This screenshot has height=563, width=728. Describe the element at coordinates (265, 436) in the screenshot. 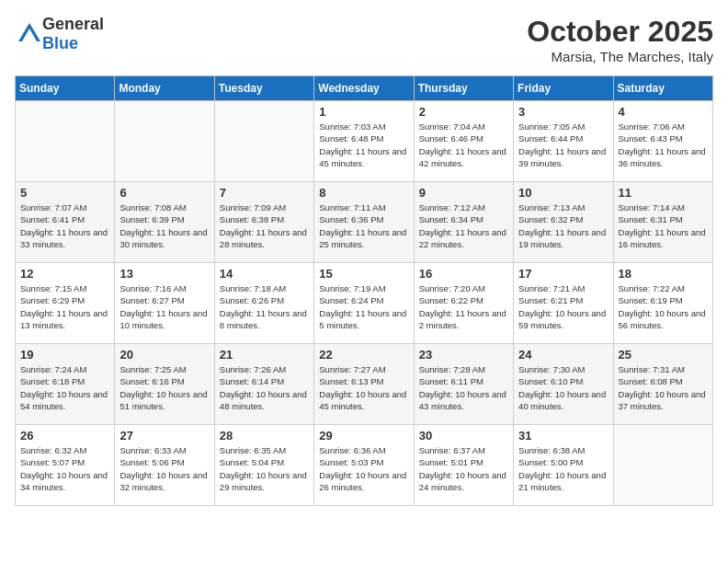

I see `day-number: 28` at that location.